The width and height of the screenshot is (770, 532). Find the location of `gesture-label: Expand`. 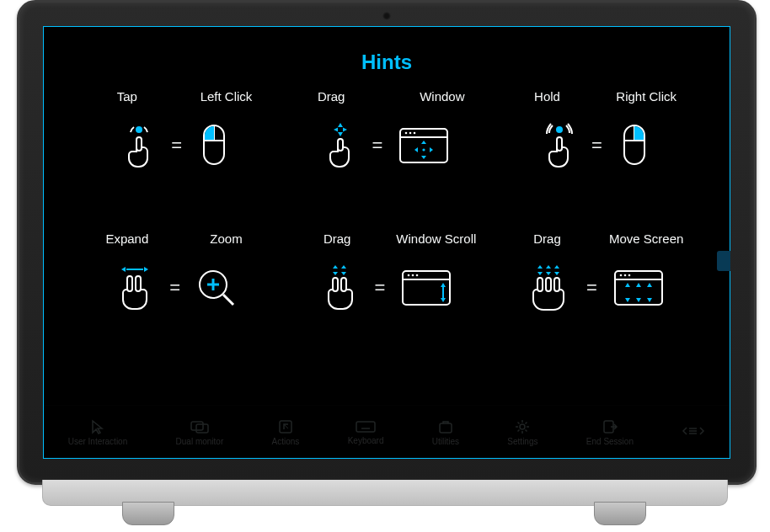

gesture-label: Expand is located at coordinates (127, 239).